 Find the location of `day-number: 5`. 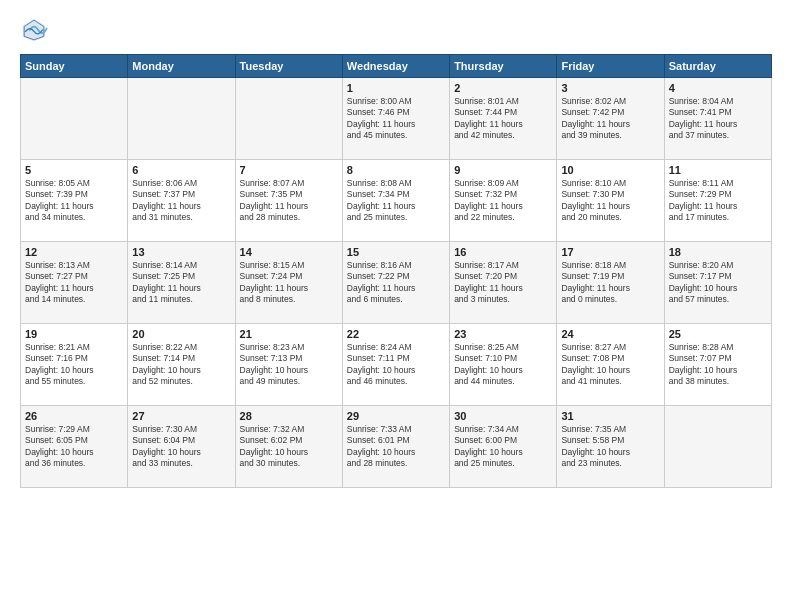

day-number: 5 is located at coordinates (74, 170).